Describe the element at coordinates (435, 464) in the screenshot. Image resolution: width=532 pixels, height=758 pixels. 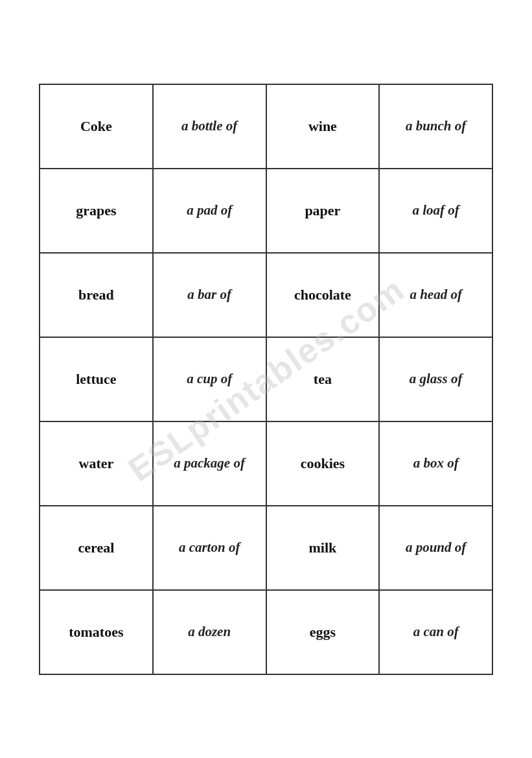
I see `cell-4-3: a box of` at that location.